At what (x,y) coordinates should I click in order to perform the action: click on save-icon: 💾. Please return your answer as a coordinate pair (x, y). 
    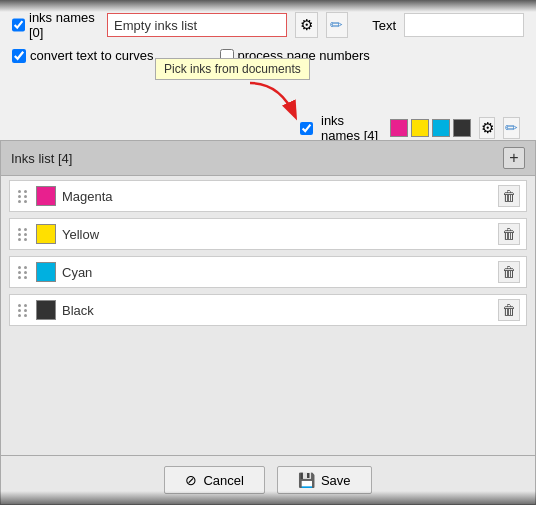
    Looking at the image, I should click on (306, 480).